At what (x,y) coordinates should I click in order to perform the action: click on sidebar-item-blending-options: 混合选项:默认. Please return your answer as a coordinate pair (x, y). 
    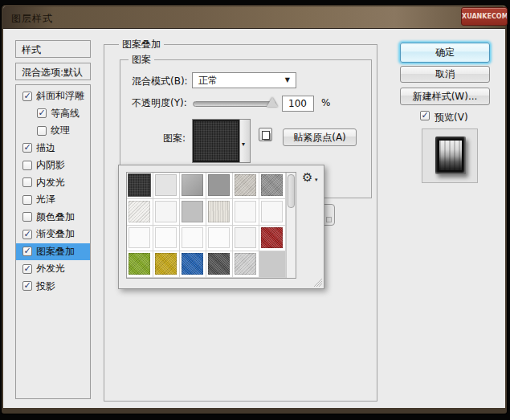
    Looking at the image, I should click on (53, 71).